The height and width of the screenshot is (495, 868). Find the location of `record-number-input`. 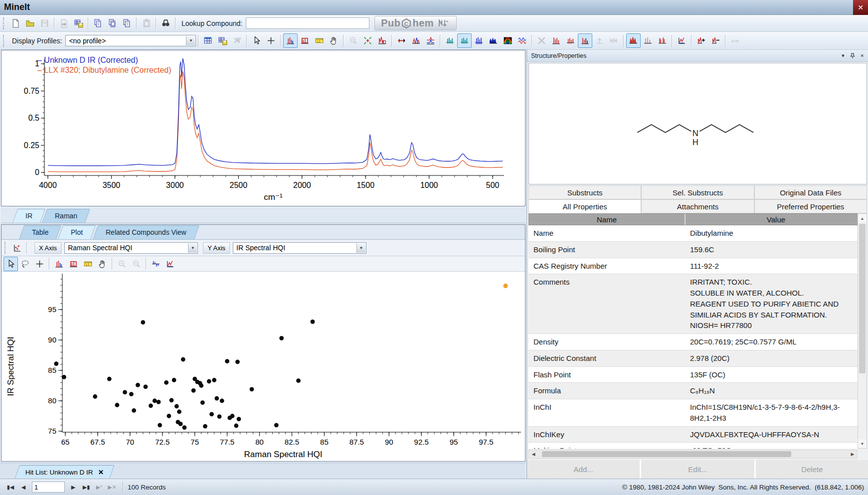

record-number-input is located at coordinates (48, 487).